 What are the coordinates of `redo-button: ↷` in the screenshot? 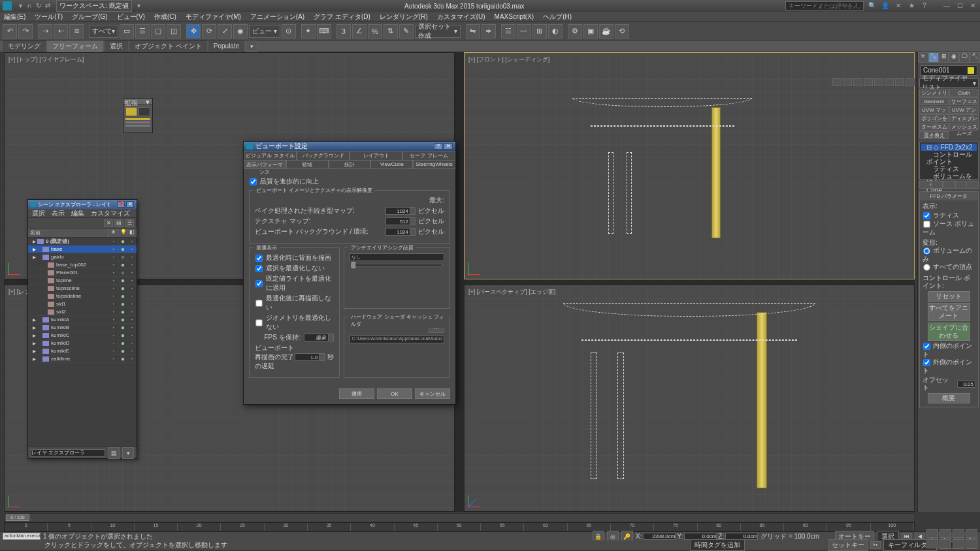 It's located at (25, 31).